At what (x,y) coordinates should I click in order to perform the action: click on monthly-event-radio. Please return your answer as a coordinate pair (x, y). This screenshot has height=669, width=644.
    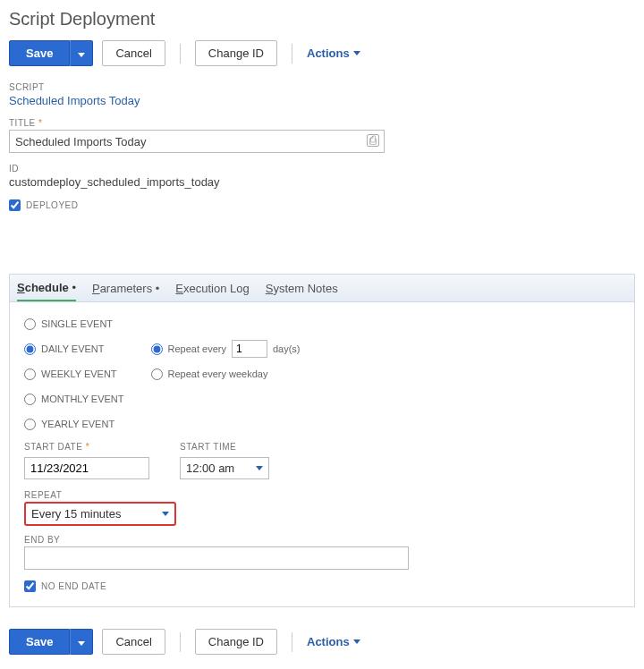
    Looking at the image, I should click on (30, 399).